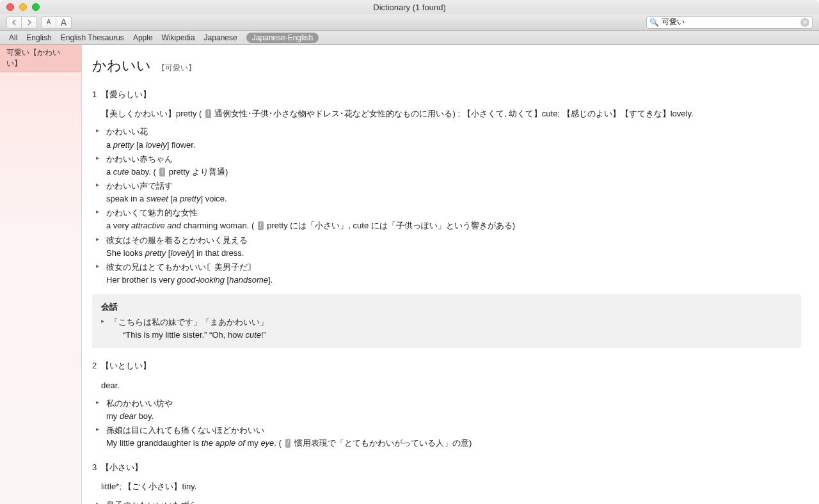  I want to click on scope-bar: All English English Thesaurus Apple Wiki…, so click(410, 38).